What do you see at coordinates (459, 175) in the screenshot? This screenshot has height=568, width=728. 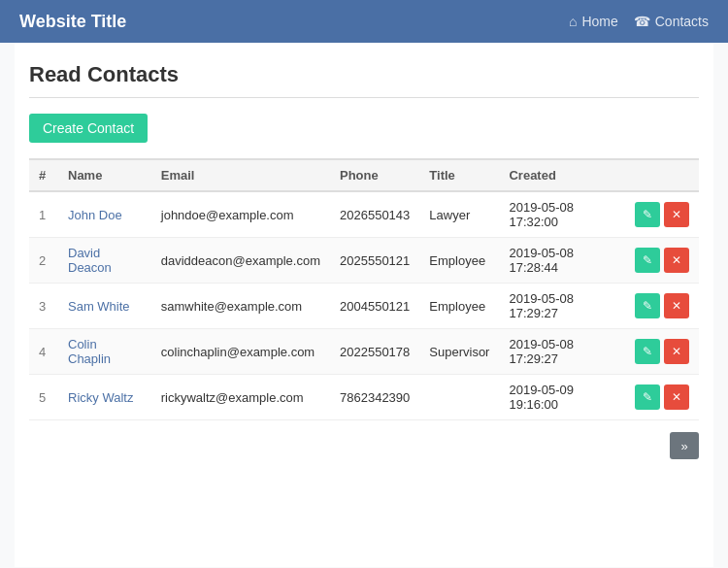 I see `col-title: Title` at bounding box center [459, 175].